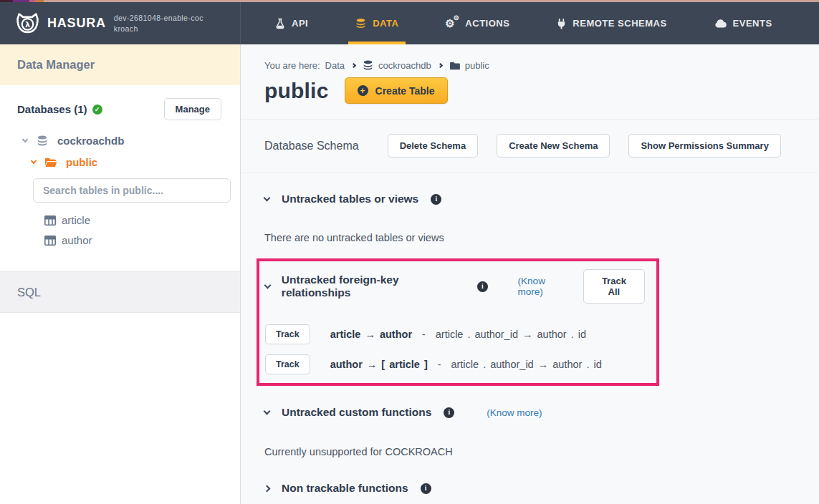 The image size is (819, 504). I want to click on brand-zone: λ HASURA dev-2681048-enable-cockroach, so click(120, 23).